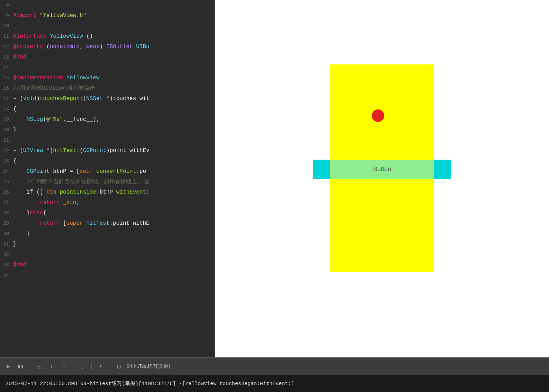 This screenshot has height=392, width=549. I want to click on code-line-9: 9 #import "YellowView.h", so click(107, 16).